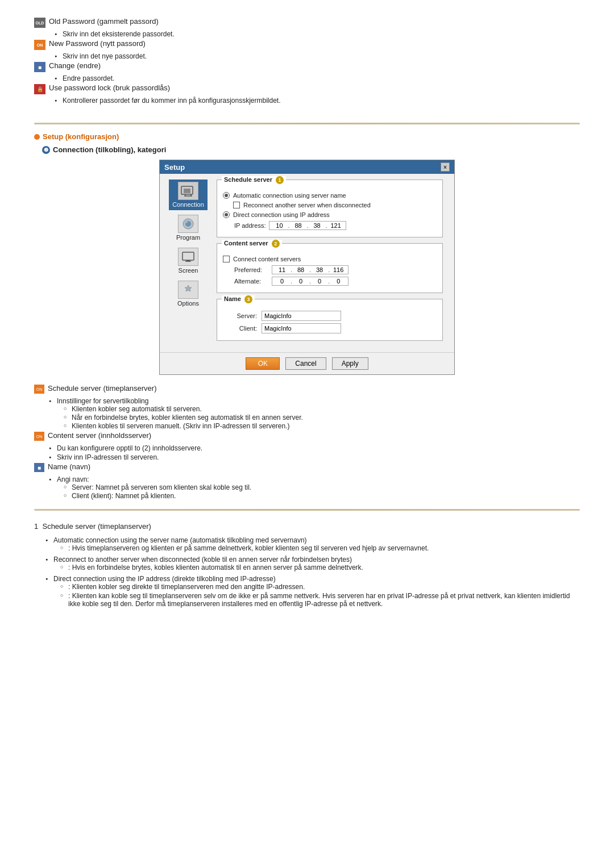 This screenshot has width=614, height=868. What do you see at coordinates (240, 328) in the screenshot?
I see `client-name-label: Client:` at bounding box center [240, 328].